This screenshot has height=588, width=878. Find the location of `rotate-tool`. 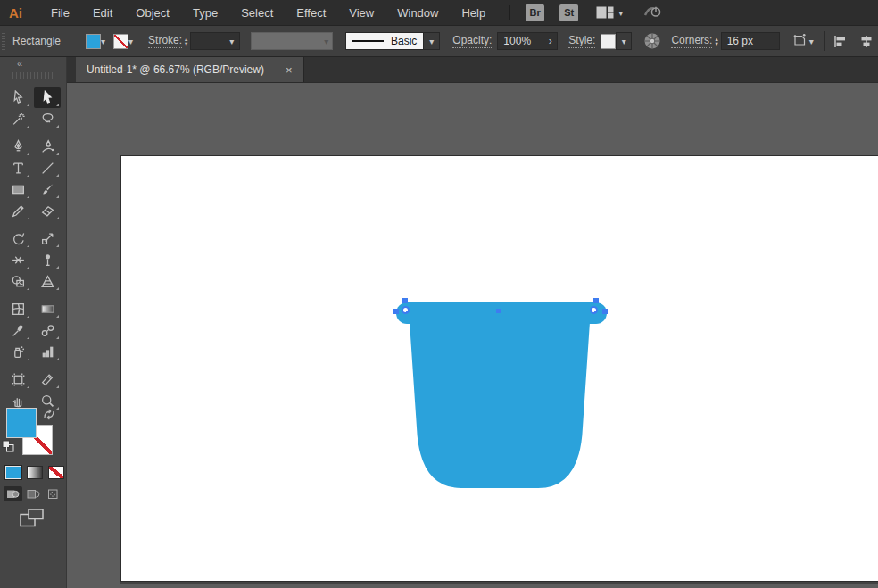

rotate-tool is located at coordinates (18, 239).